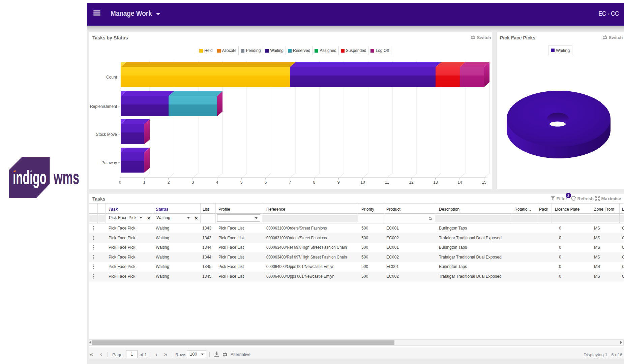 This screenshot has height=364, width=624. Describe the element at coordinates (411, 182) in the screenshot. I see `svg-text: 12` at that location.